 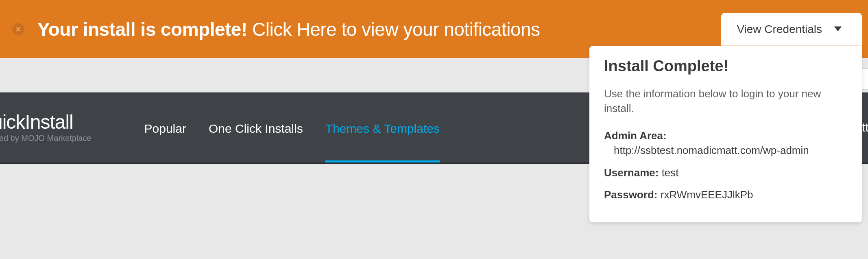 I want to click on nav-items: Popular One Click Installs Themes & Temp…, so click(x=303, y=127).